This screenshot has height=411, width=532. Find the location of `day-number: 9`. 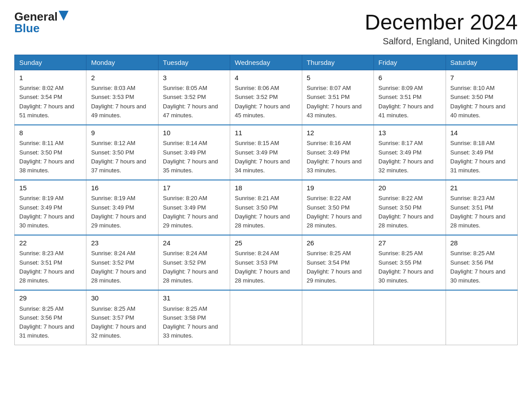

day-number: 9 is located at coordinates (122, 133).